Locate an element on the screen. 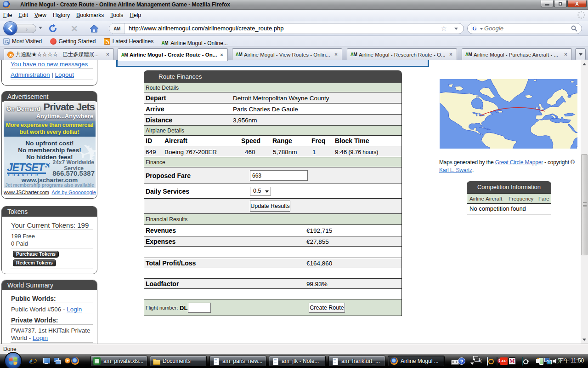 Image resolution: width=588 pixels, height=368 pixels. administration-link: Administration is located at coordinates (30, 75).